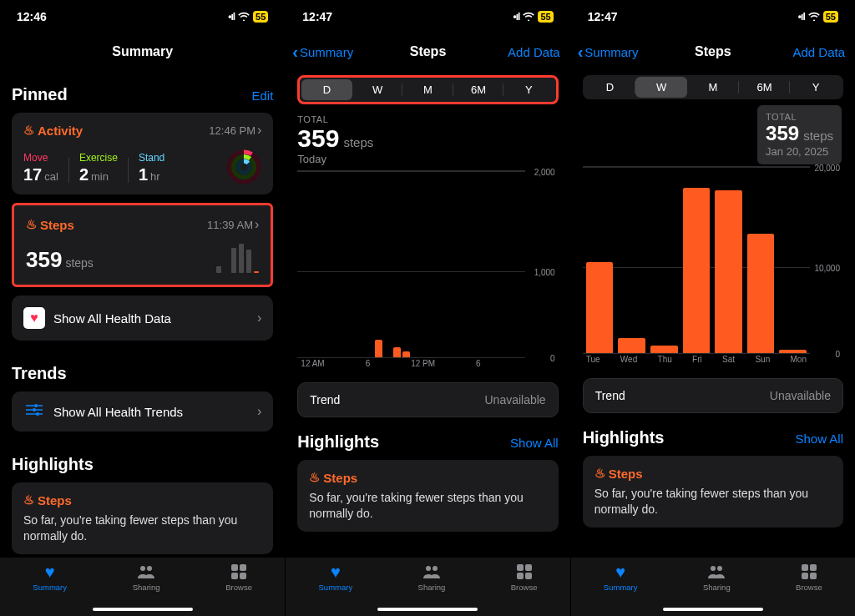 The height and width of the screenshot is (616, 855). Describe the element at coordinates (32, 17) in the screenshot. I see `status-time: 12:46` at that location.